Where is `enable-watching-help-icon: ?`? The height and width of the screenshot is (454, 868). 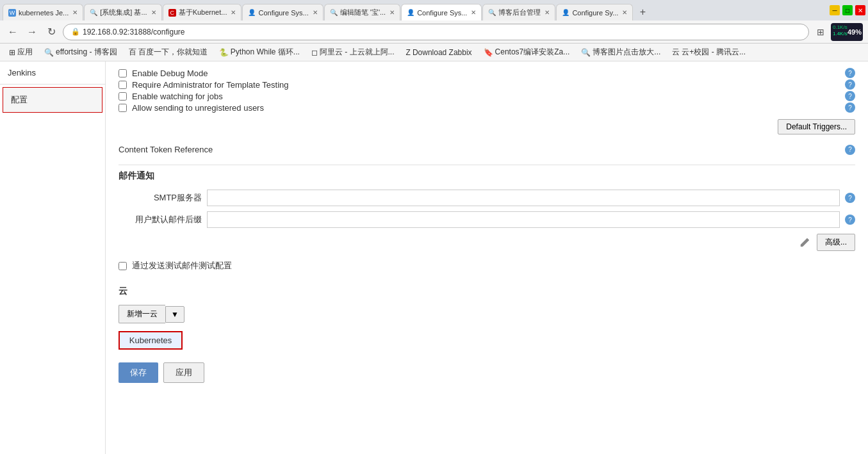 enable-watching-help-icon: ? is located at coordinates (850, 96).